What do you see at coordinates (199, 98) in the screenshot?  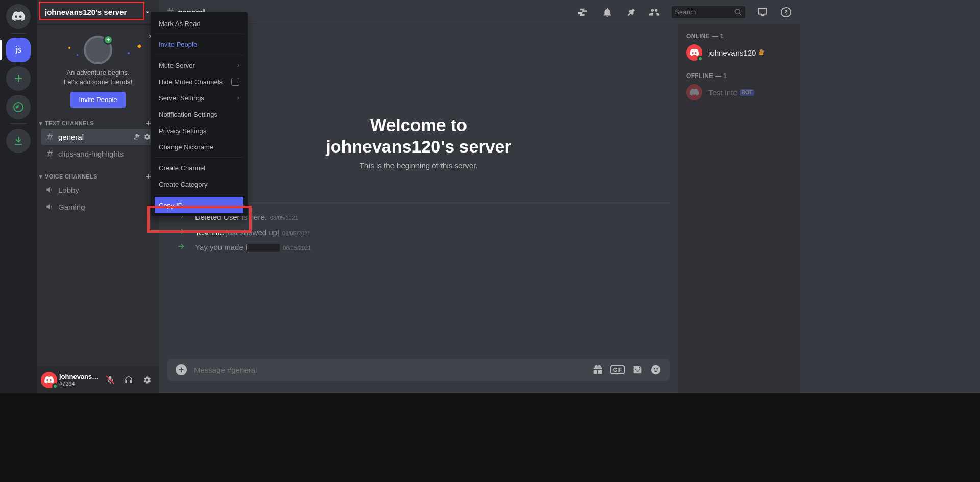 I see `menu-server-settings: Server Settings›` at bounding box center [199, 98].